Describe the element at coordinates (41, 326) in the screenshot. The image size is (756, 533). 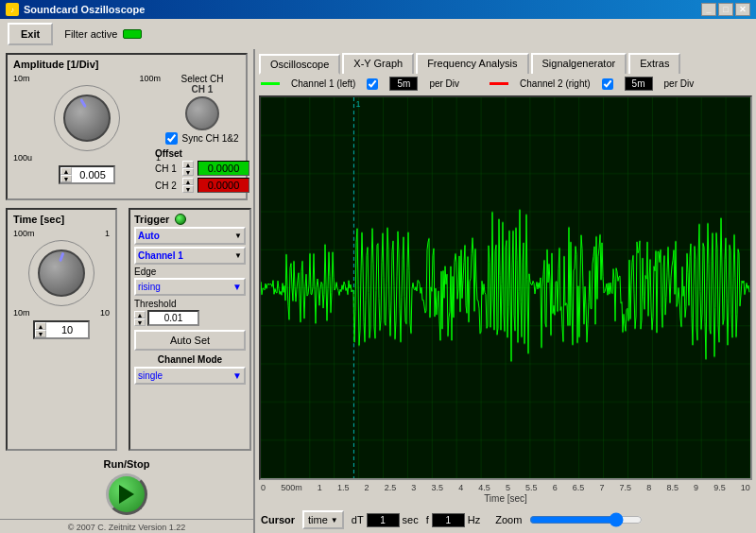
I see `time-up-btn: ▲` at that location.